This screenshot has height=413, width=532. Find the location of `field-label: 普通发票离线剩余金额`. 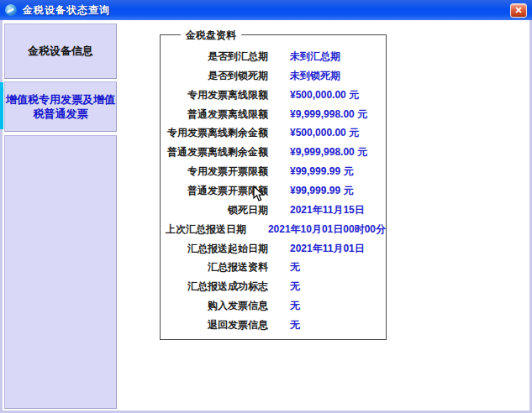

field-label: 普通发票离线剩余金额 is located at coordinates (214, 153).